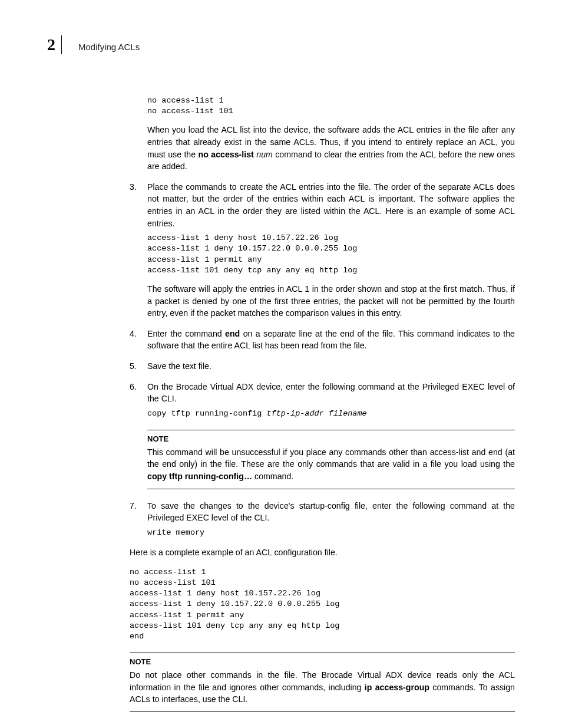 Image resolution: width=562 pixels, height=728 pixels. Describe the element at coordinates (331, 533) in the screenshot. I see `code-block-4: write memory` at that location.